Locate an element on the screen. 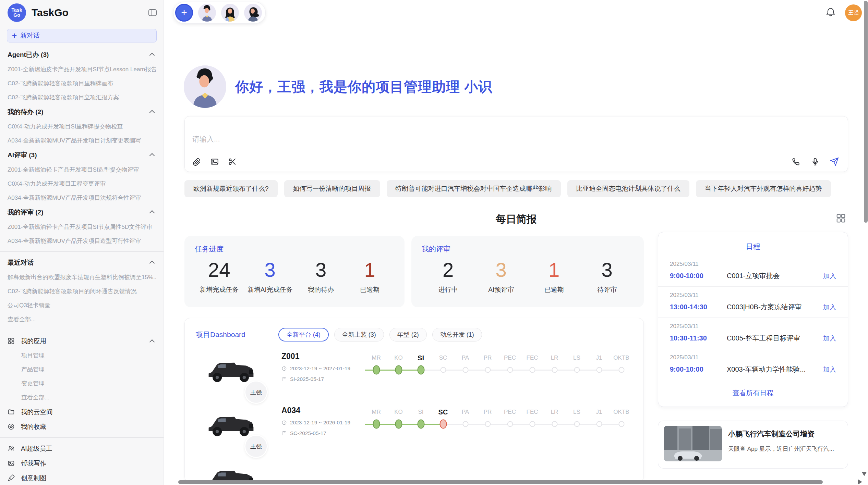 Image resolution: width=868 pixels, height=485 pixels. milestone: FEC is located at coordinates (532, 419).